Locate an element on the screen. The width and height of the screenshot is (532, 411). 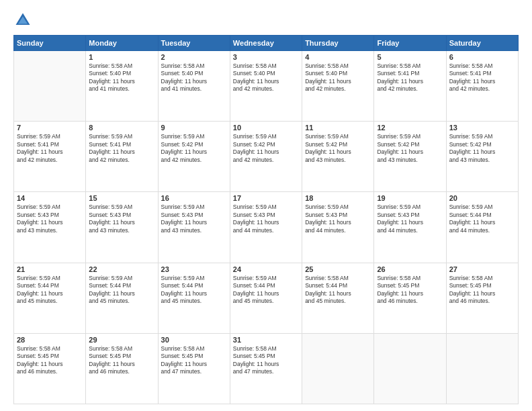
calendar-cell: 19Sunrise: 5:59 AM Sunset: 5:43 PM Dayli… is located at coordinates (410, 227).